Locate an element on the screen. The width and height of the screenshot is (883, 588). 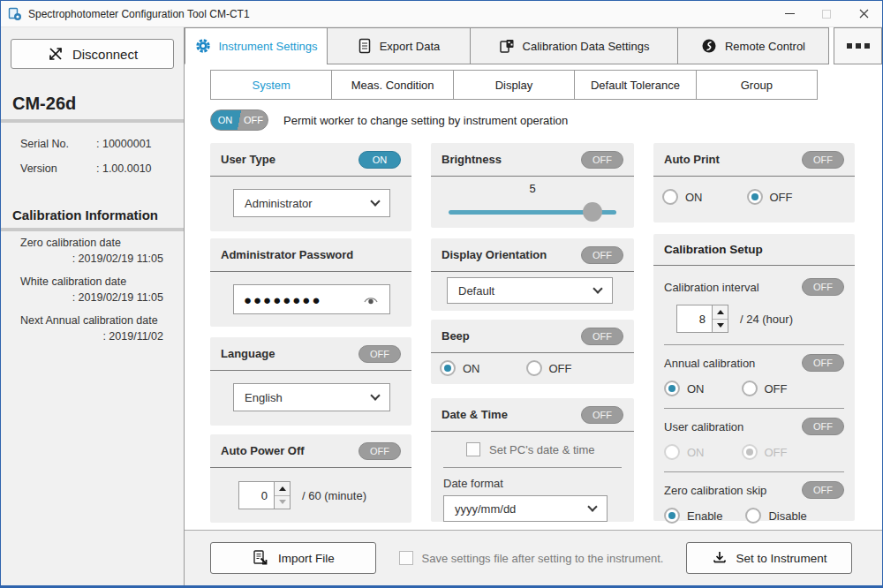
tab-remote-control: Remote Control is located at coordinates (753, 46).